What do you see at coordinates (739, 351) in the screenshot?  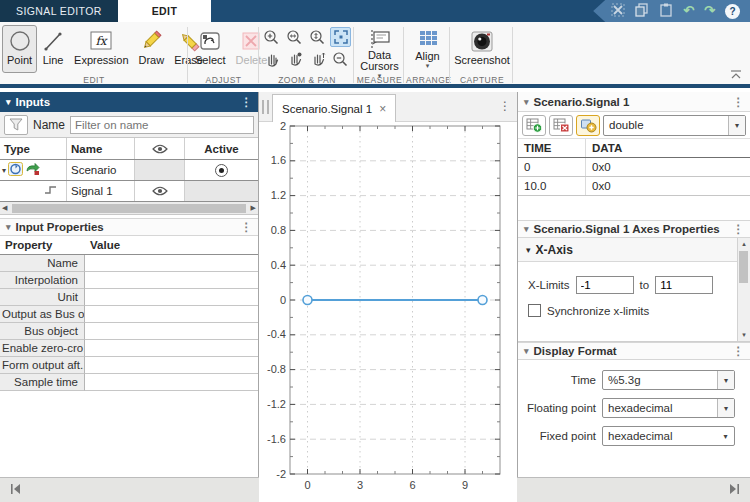 I see `display-format-menu-icon: ⋮` at bounding box center [739, 351].